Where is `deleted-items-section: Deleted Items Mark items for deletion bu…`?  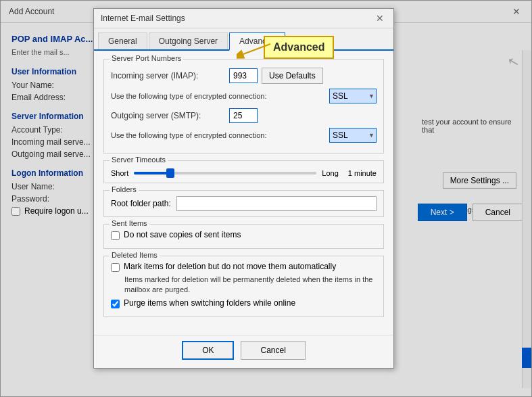 deleted-items-section: Deleted Items Mark items for deletion bu… is located at coordinates (243, 287).